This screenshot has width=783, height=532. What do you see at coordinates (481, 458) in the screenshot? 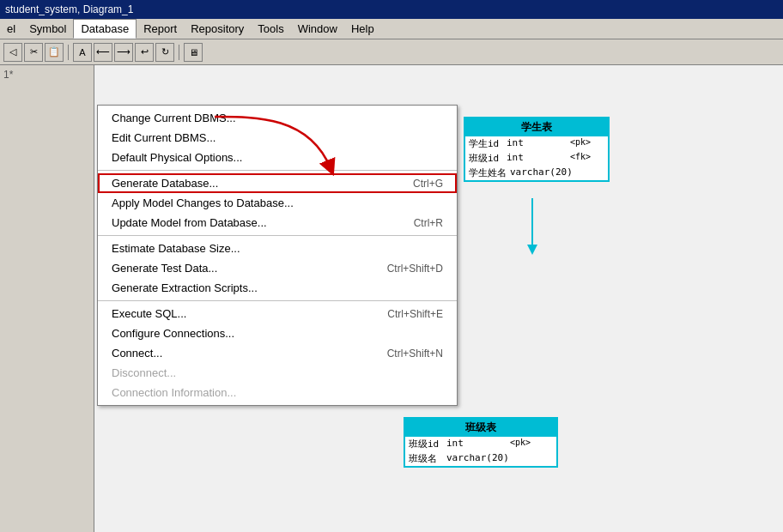
I see `class-row-2: 班级名 varchar(20)` at bounding box center [481, 458].